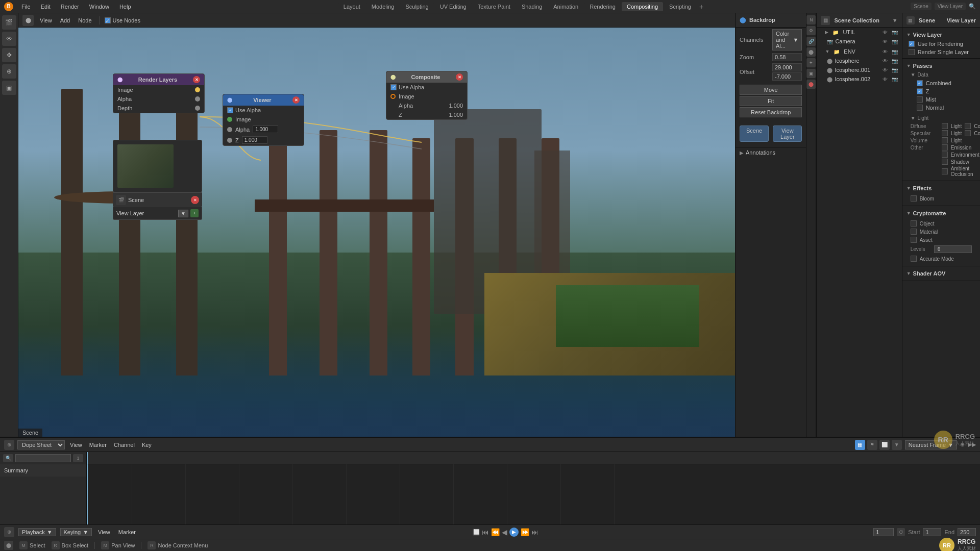 Image resolution: width=980 pixels, height=551 pixels. I want to click on scene-selector-mini: Scene, so click(921, 6).